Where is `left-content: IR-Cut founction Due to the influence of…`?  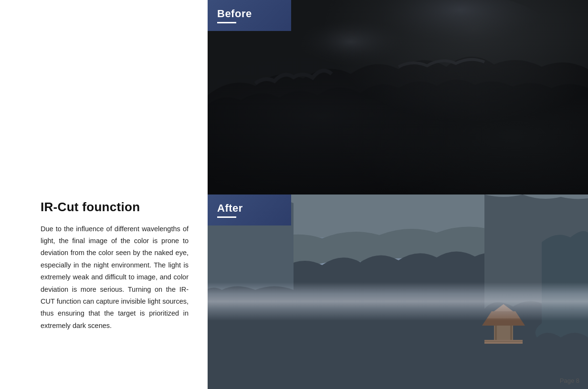
left-content: IR-Cut founction Due to the influence of… is located at coordinates (115, 285).